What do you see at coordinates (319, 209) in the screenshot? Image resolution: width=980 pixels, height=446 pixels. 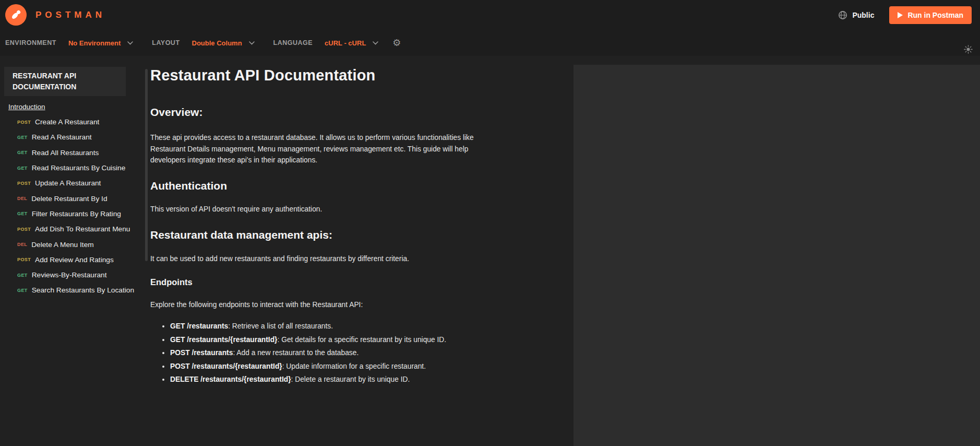 I see `authentication-paragraph: This version of API doesn't require any …` at bounding box center [319, 209].